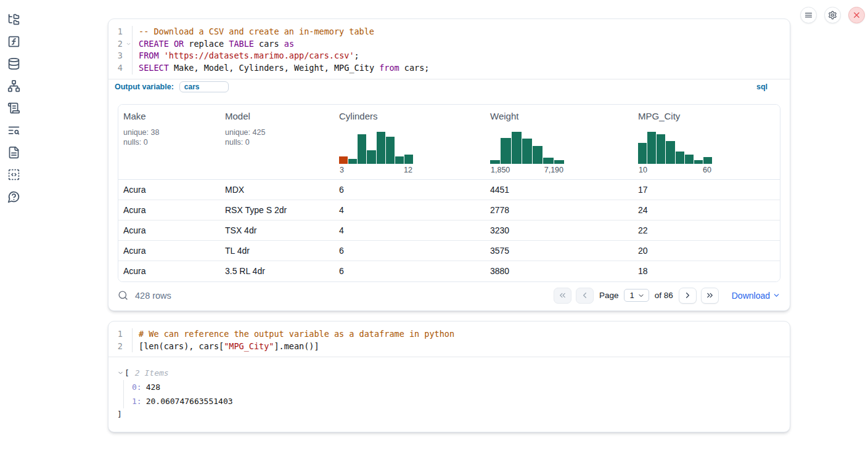 The height and width of the screenshot is (449, 868). What do you see at coordinates (171, 87) in the screenshot?
I see `output-variable-group: Output variable:` at bounding box center [171, 87].